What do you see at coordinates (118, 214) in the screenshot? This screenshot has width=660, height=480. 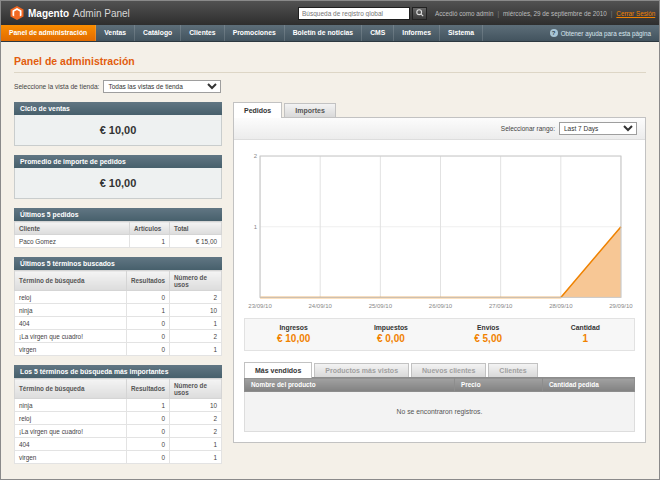 I see `last-orders-title: Últimos 5 pedidos` at bounding box center [118, 214].